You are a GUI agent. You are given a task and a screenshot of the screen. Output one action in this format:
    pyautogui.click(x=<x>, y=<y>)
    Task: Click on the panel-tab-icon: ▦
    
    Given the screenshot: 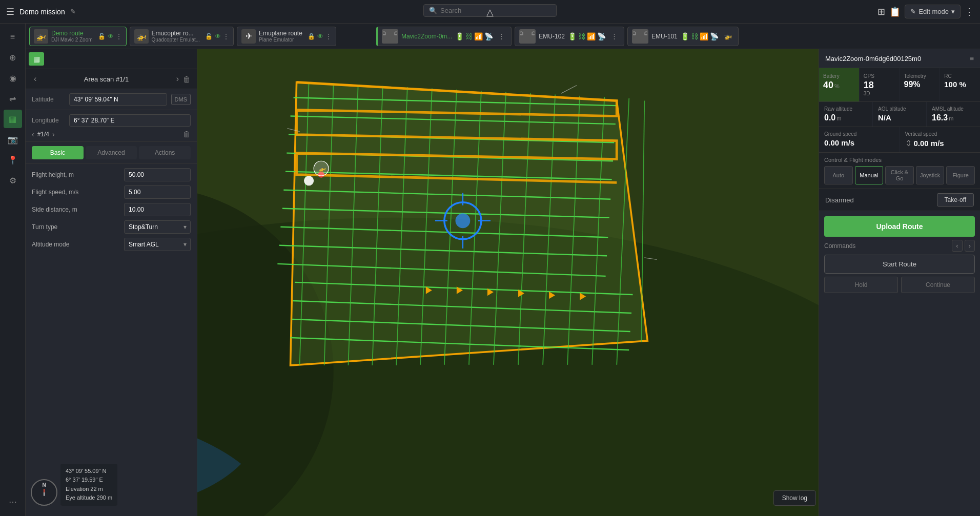 What is the action you would take?
    pyautogui.click(x=36, y=59)
    